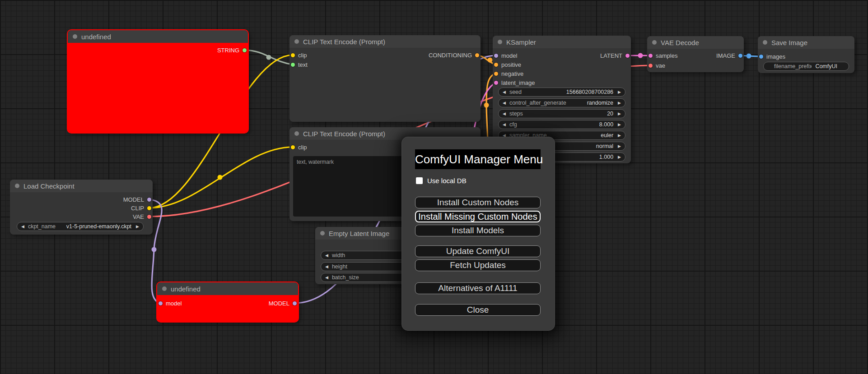  Describe the element at coordinates (478, 265) in the screenshot. I see `fetch-updates-button: Fetch Updates` at that location.